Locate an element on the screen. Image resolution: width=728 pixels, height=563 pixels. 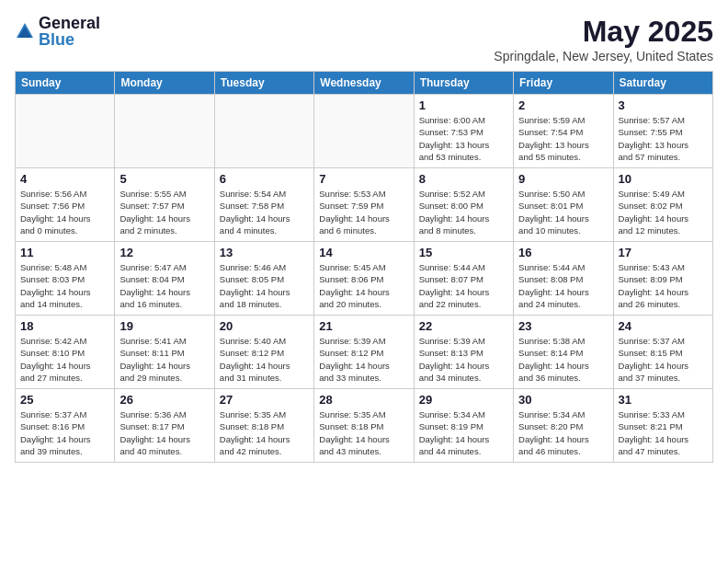
day-number: 28 is located at coordinates (364, 399).